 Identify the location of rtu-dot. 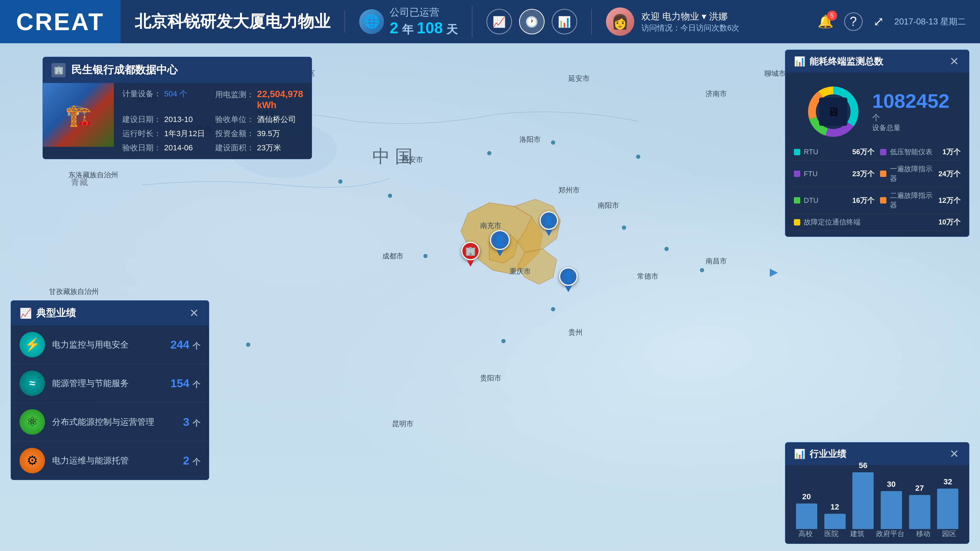
(797, 152).